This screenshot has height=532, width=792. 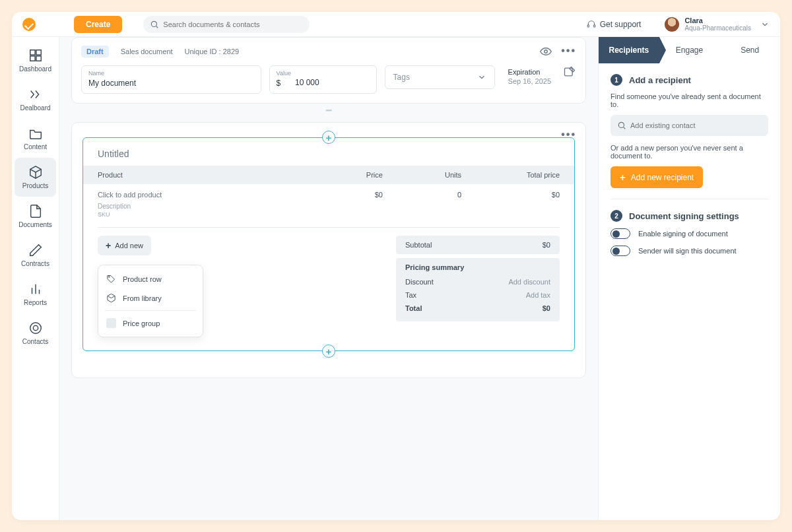 What do you see at coordinates (718, 28) in the screenshot?
I see `user-company: Aqua-Pharmaceuticals` at bounding box center [718, 28].